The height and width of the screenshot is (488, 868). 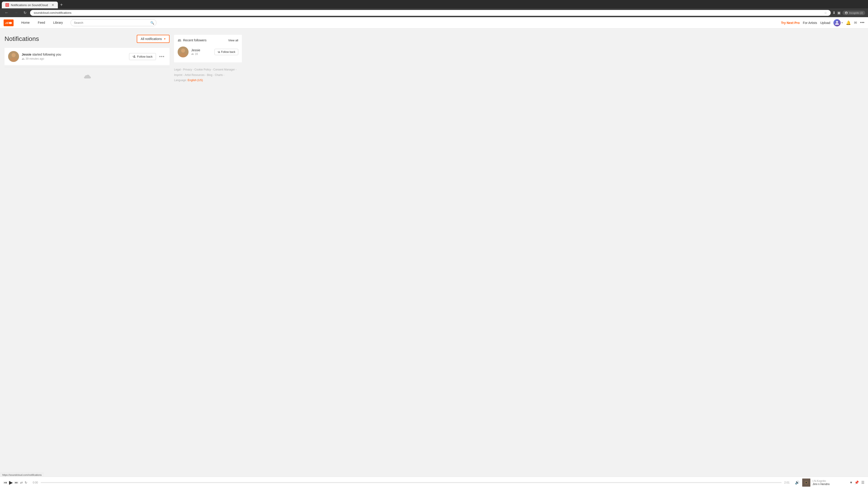 What do you see at coordinates (208, 52) in the screenshot?
I see `follower-item: Jessie 16 Follow back` at bounding box center [208, 52].